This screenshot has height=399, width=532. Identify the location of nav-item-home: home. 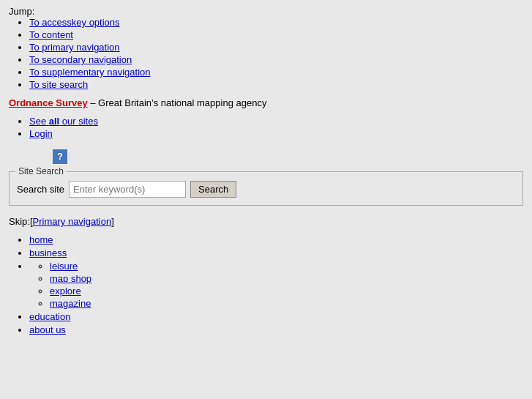
(277, 240).